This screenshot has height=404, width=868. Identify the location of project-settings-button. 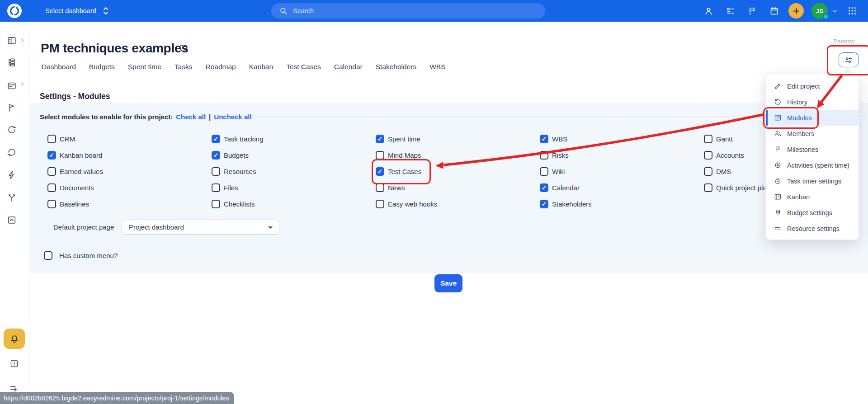
(849, 60).